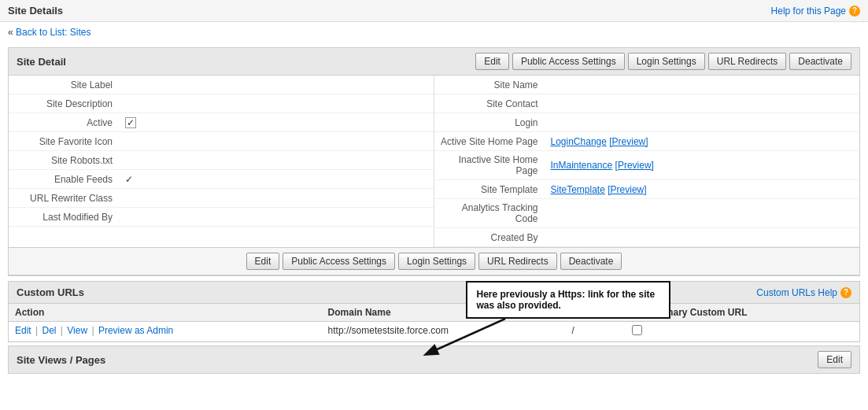 The image size is (868, 410). I want to click on active-home-row: Active Site Home Page LoginChange [Previ…, so click(647, 142).